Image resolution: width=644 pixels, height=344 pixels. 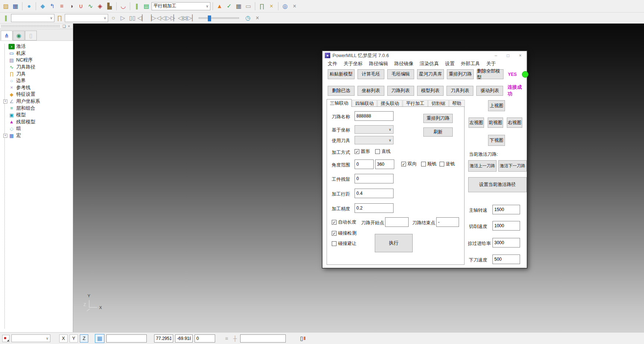 What do you see at coordinates (374, 179) in the screenshot?
I see `stock-remain-input` at bounding box center [374, 179].